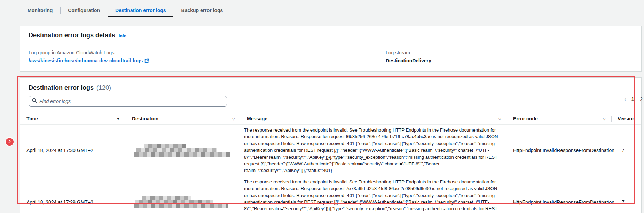 The height and width of the screenshot is (213, 644). I want to click on logs-toolbar, so click(331, 99).